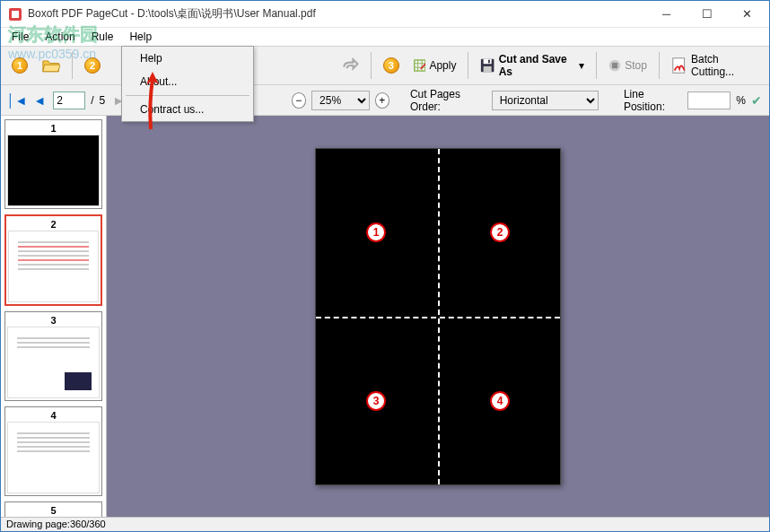 This screenshot has width=770, height=532. I want to click on stop-label: Stop, so click(635, 65).